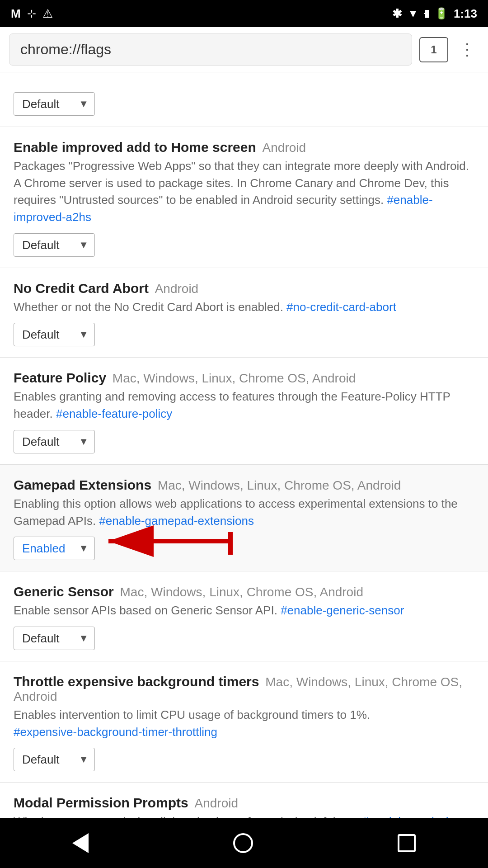 The width and height of the screenshot is (488, 868). Describe the element at coordinates (64, 591) in the screenshot. I see `flag-title: Generic Sensor` at that location.